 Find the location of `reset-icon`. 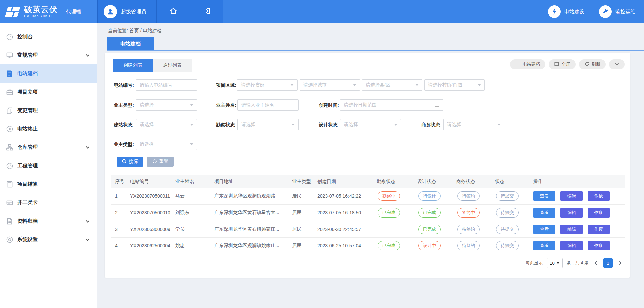

reset-icon is located at coordinates (155, 162).